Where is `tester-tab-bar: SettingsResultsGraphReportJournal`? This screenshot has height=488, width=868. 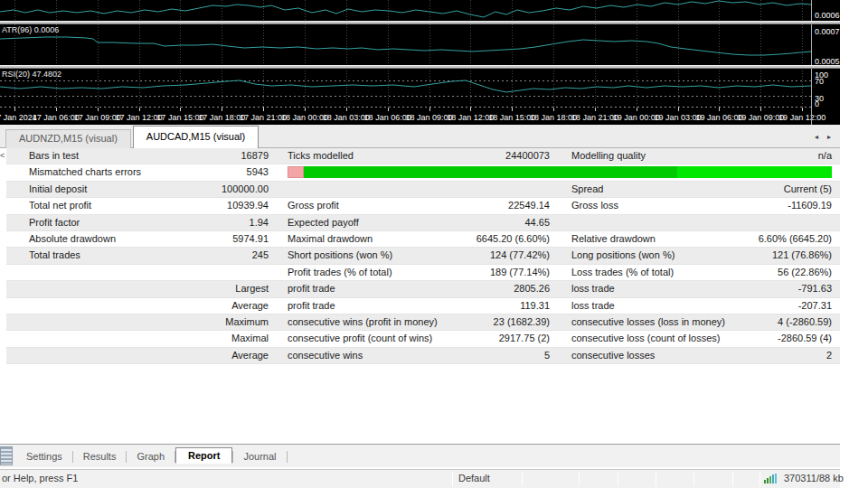 tester-tab-bar: SettingsResultsGraphReportJournal is located at coordinates (420, 455).